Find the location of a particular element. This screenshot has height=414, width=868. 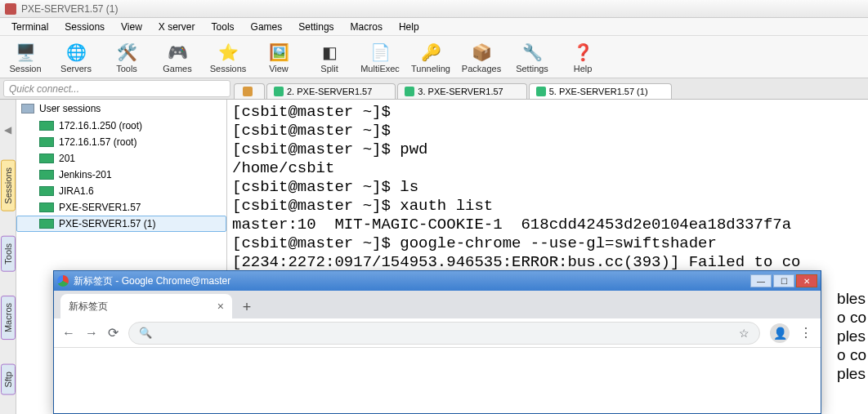

chrome-tab: 新标签页 × is located at coordinates (146, 306).